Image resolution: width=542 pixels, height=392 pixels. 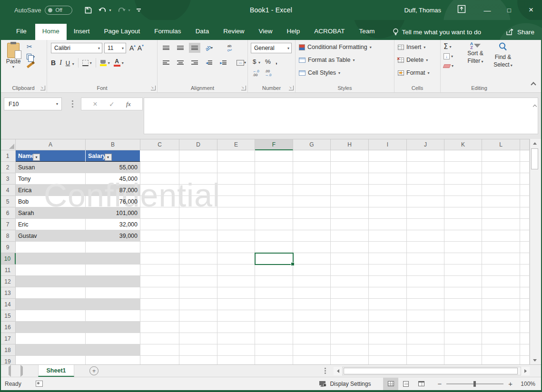 I want to click on row-header-5: 5, so click(x=8, y=202).